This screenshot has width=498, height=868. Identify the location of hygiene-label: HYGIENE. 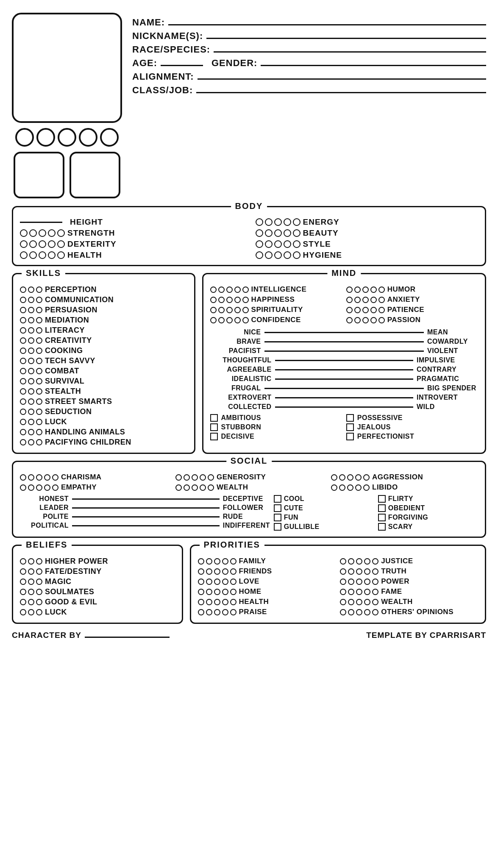
(323, 255).